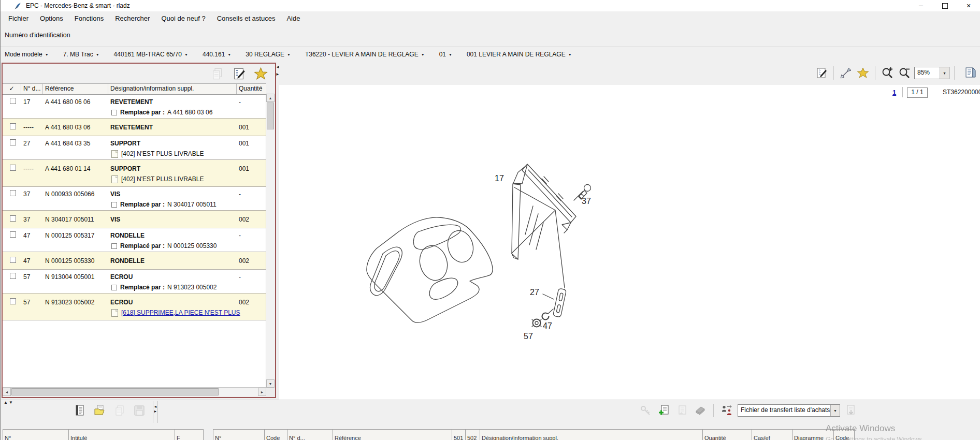 This screenshot has height=440, width=980. What do you see at coordinates (217, 74) in the screenshot?
I see `copy-pages-icon` at bounding box center [217, 74].